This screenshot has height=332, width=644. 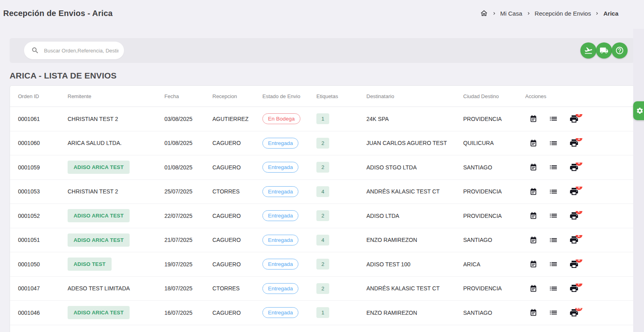 I want to click on remitente-label: ARICA SALUD LTDA., so click(x=94, y=143).